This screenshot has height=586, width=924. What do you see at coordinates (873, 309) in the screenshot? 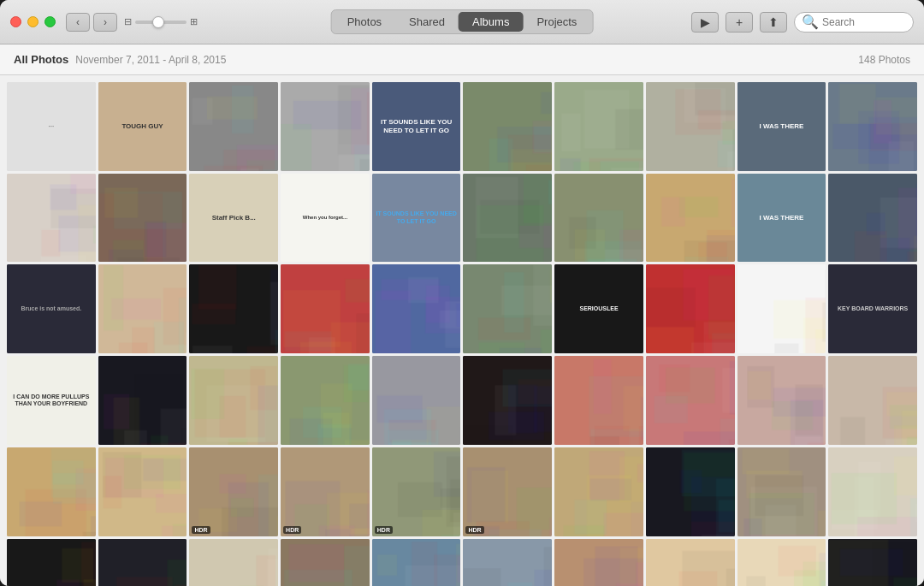
I see `photo-cell: KEY BOARD WARRIORS` at bounding box center [873, 309].